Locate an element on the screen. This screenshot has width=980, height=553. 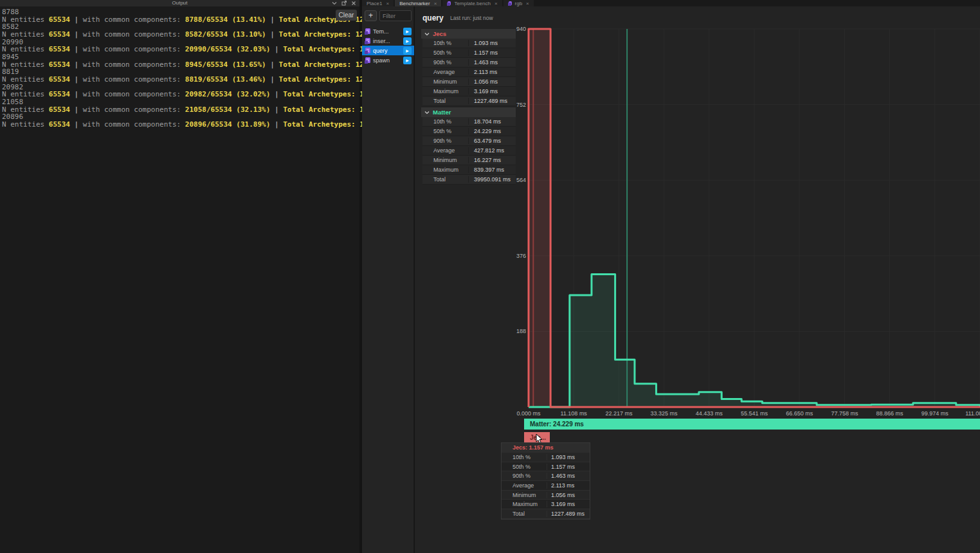
tab-rgb: rgb× is located at coordinates (518, 3).